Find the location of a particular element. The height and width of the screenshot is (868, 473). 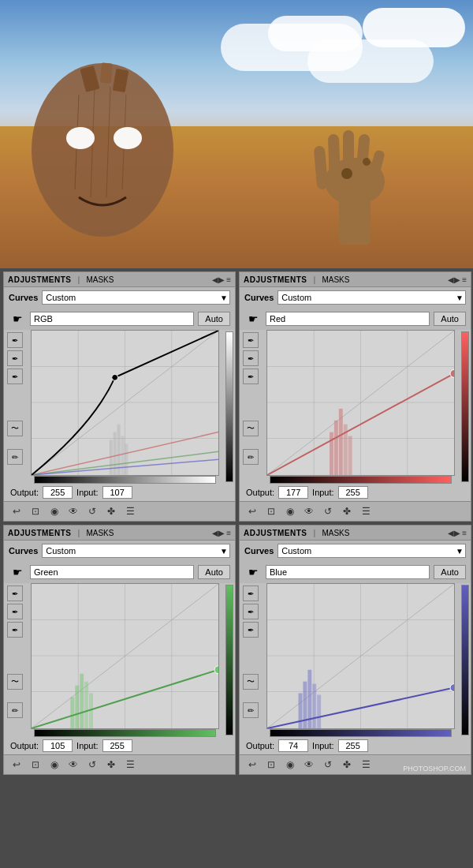

blue-input-field is located at coordinates (353, 746).